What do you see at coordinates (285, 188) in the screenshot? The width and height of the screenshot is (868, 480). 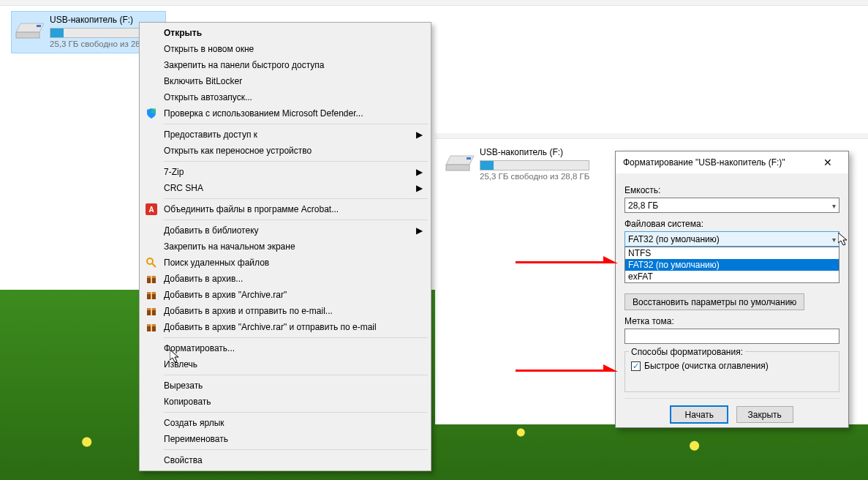 I see `ctx-crc-sha: CRC SHA▶` at bounding box center [285, 188].